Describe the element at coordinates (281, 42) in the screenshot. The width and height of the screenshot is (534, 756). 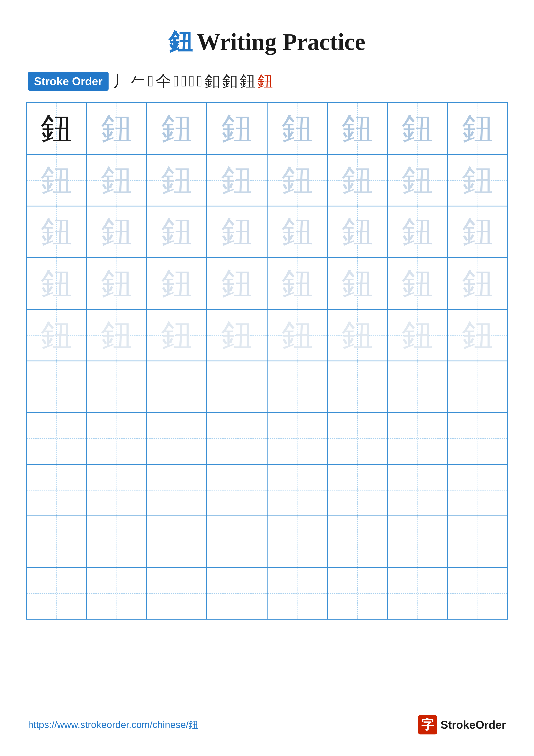
I see `title-text: Writing Practice` at that location.